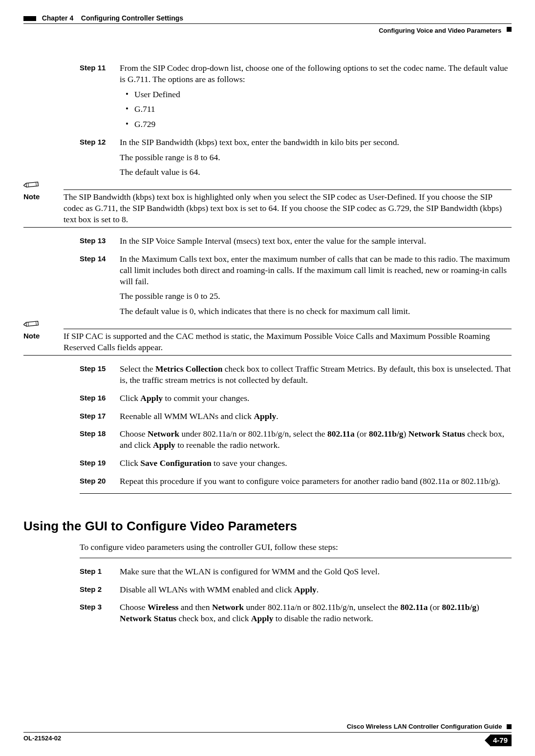 Image resolution: width=535 pixels, height=756 pixels. What do you see at coordinates (296, 558) in the screenshot?
I see `intro-rule` at bounding box center [296, 558].